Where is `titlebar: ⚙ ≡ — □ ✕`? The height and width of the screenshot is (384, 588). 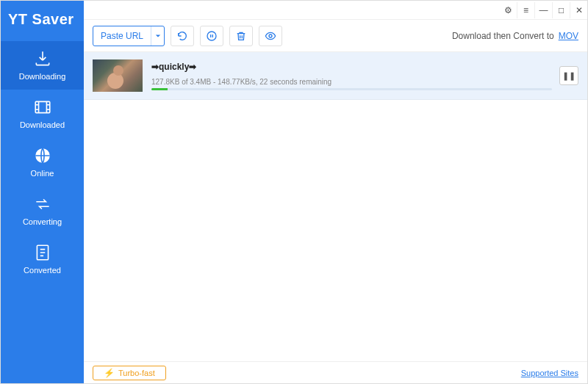
titlebar: ⚙ ≡ — □ ✕ is located at coordinates (335, 10).